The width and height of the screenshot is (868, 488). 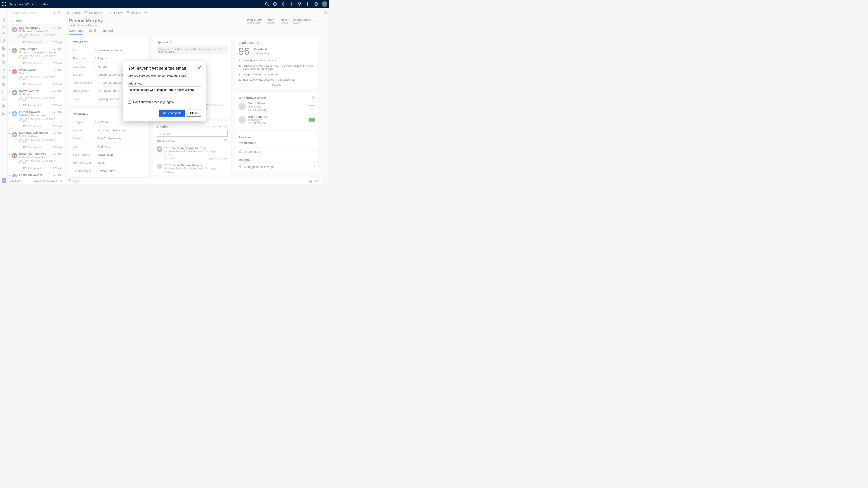 I want to click on close-button: Close, so click(x=194, y=113).